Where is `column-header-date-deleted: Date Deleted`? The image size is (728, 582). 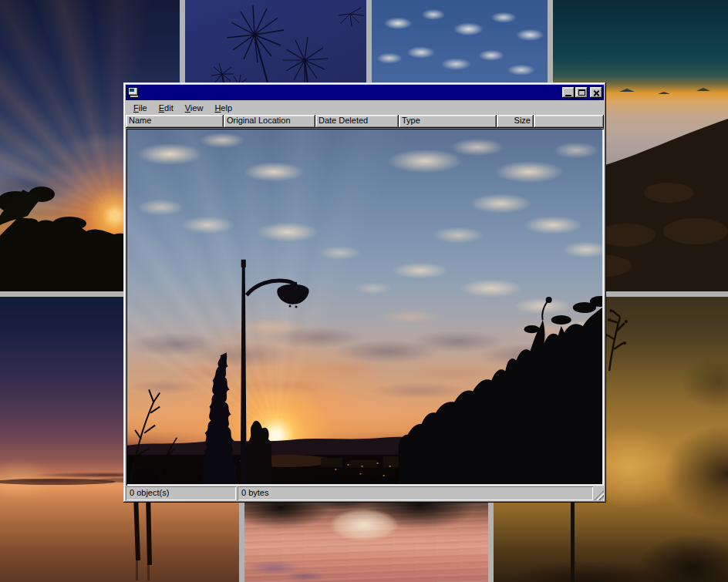 column-header-date-deleted: Date Deleted is located at coordinates (357, 122).